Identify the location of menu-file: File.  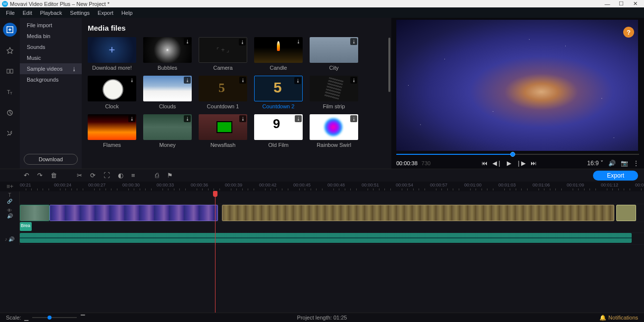
(10, 13).